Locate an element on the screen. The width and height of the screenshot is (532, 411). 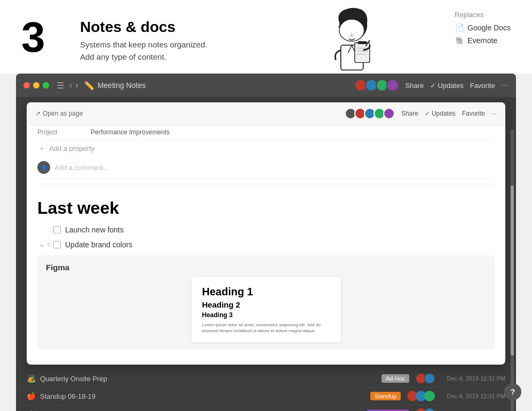
step-text: Notes & docs Systems that keep notes org… is located at coordinates (296, 39).